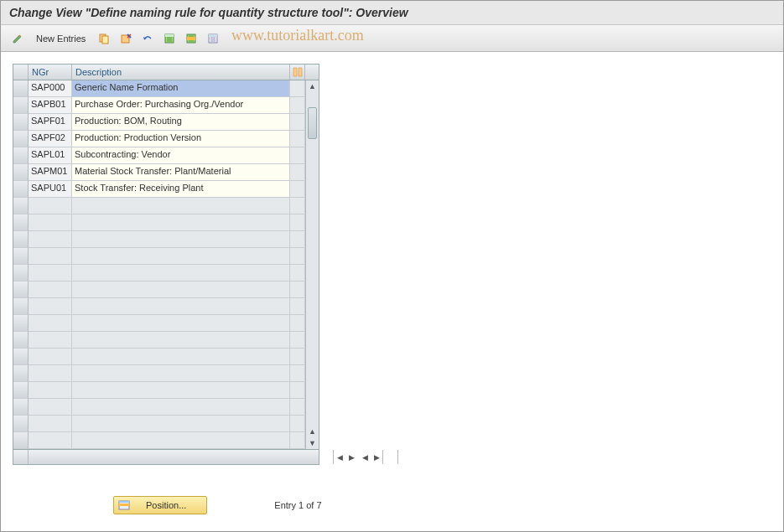 Image resolution: width=784 pixels, height=532 pixels. What do you see at coordinates (312, 86) in the screenshot?
I see `scroll-up-arrow-icon: ▲` at bounding box center [312, 86].